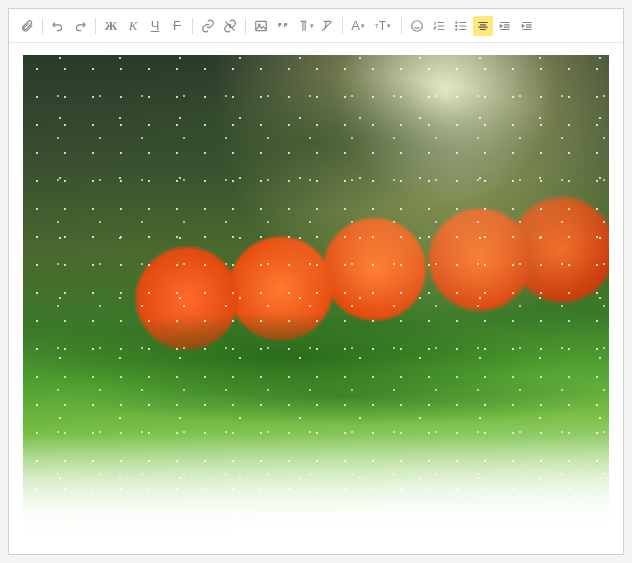 Image resolution: width=632 pixels, height=563 pixels. Describe the element at coordinates (111, 26) in the screenshot. I see `bold-button: Ж` at that location.